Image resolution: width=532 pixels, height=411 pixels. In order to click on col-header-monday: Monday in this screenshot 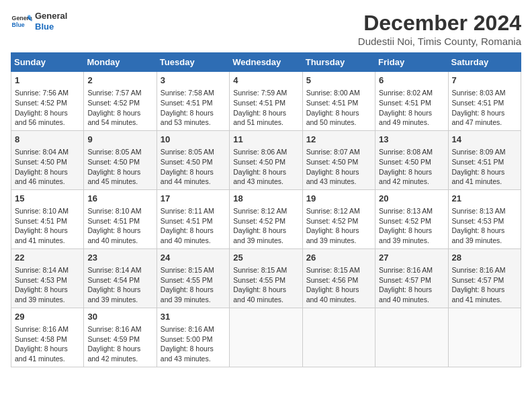, I will do `click(120, 62)`.